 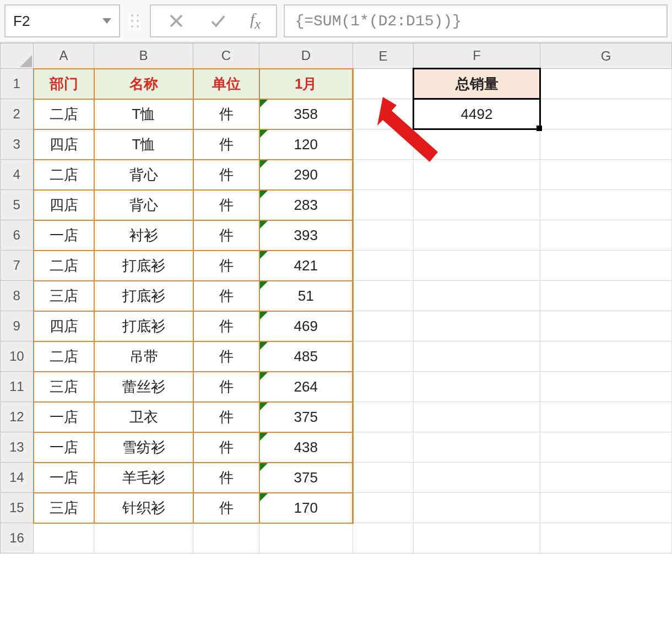 I want to click on row-header: 16, so click(x=17, y=539).